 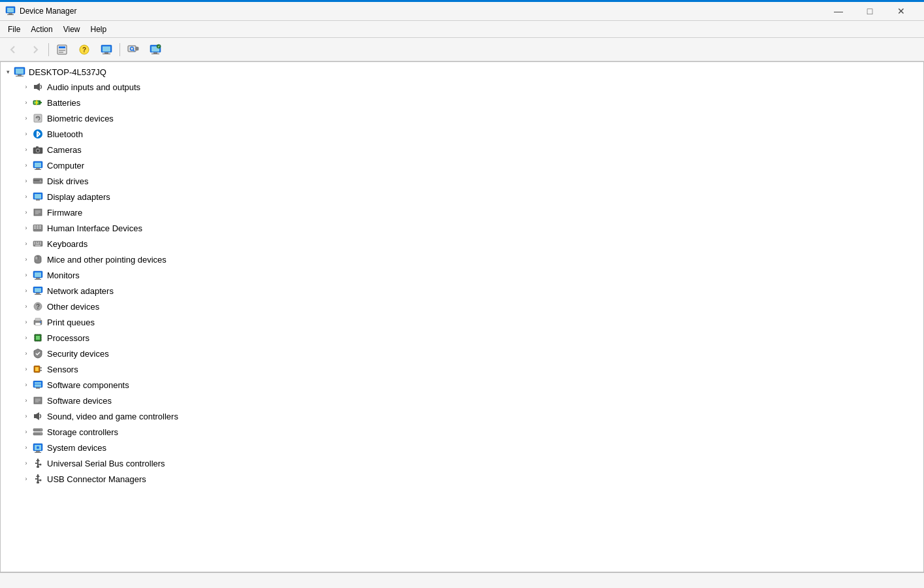 What do you see at coordinates (65, 166) in the screenshot?
I see `item-label-computer: Computer` at bounding box center [65, 166].